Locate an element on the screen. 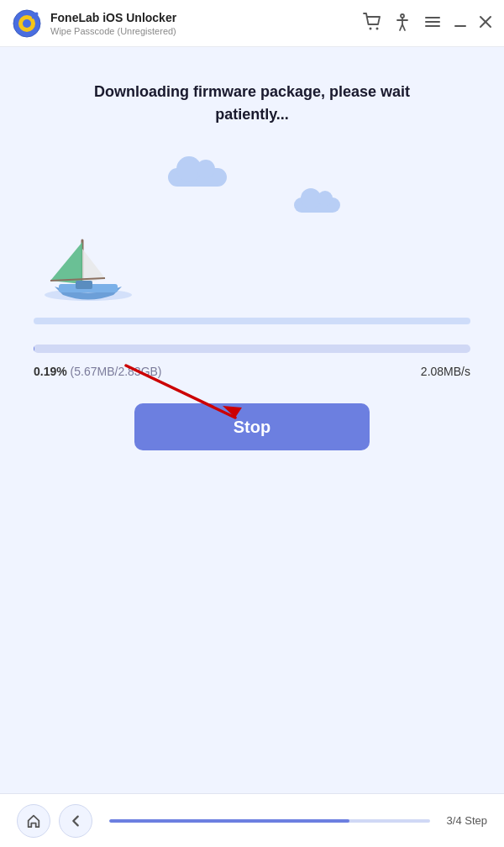  progress-track is located at coordinates (252, 349).